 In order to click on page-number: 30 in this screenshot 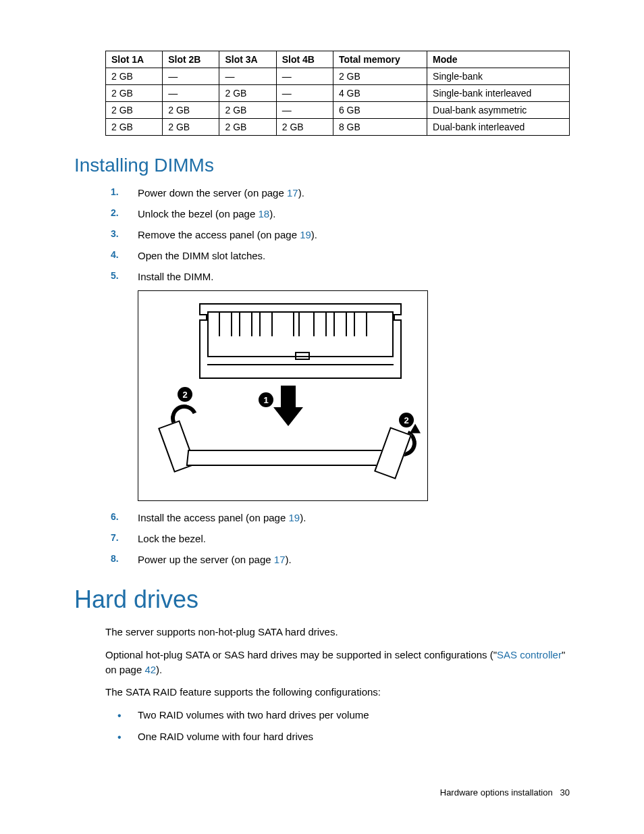, I will do `click(565, 793)`.